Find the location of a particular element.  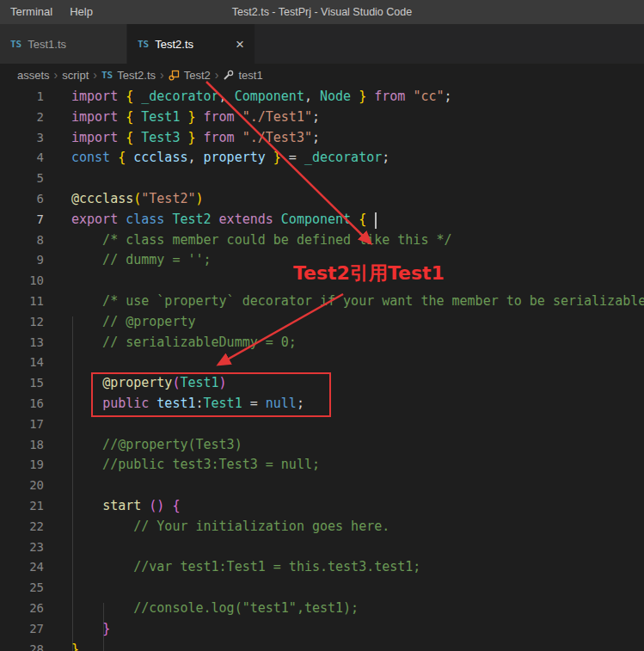

line-number: 23 is located at coordinates (22, 548).